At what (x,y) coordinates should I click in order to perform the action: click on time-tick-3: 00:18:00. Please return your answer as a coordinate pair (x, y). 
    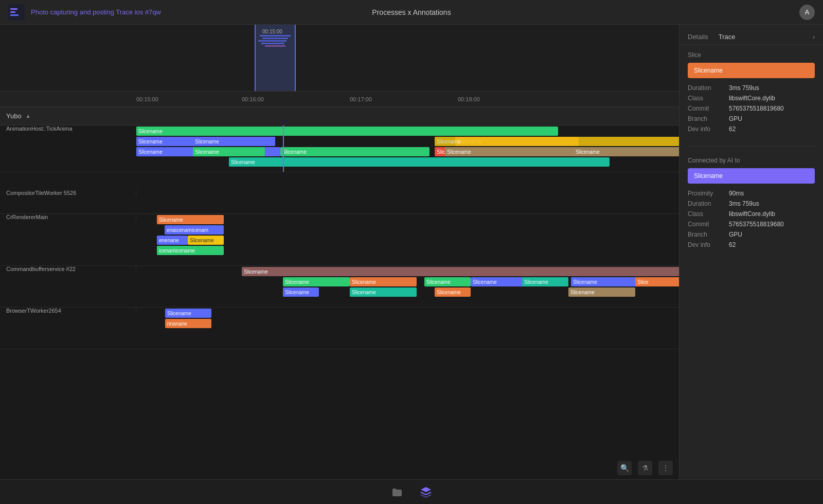
    Looking at the image, I should click on (469, 99).